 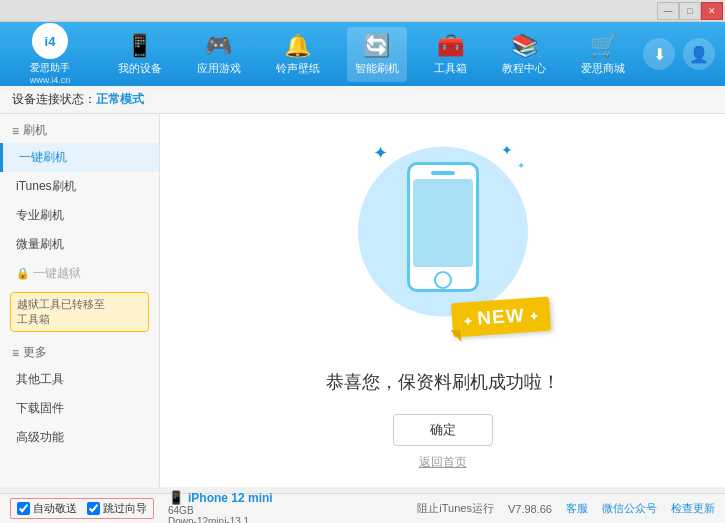 I want to click on smart-flash-icon: 🔄, so click(x=376, y=46).